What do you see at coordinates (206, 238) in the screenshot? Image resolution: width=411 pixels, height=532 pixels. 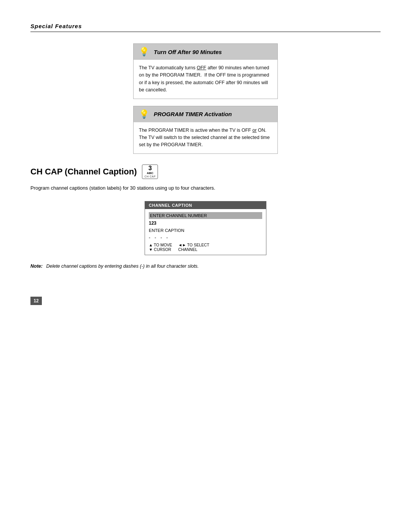 I see `cc-dashes: - - - -` at bounding box center [206, 238].